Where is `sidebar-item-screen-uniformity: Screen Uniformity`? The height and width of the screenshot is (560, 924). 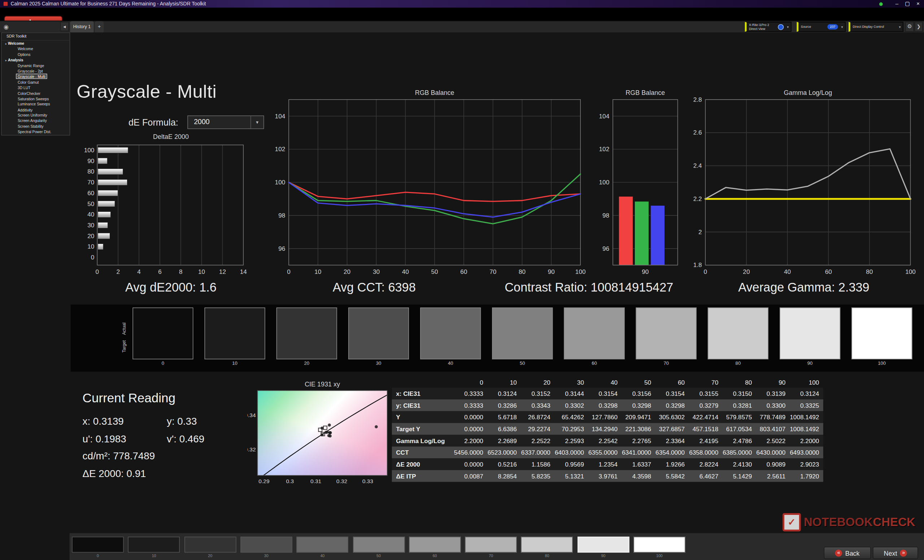 sidebar-item-screen-uniformity: Screen Uniformity is located at coordinates (36, 115).